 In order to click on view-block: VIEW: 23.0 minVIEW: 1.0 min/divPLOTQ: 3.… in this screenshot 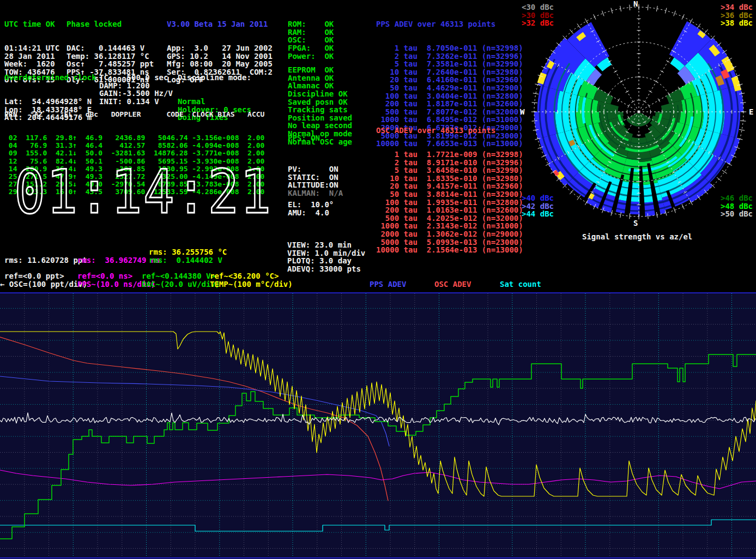, I will do `click(326, 257)`.